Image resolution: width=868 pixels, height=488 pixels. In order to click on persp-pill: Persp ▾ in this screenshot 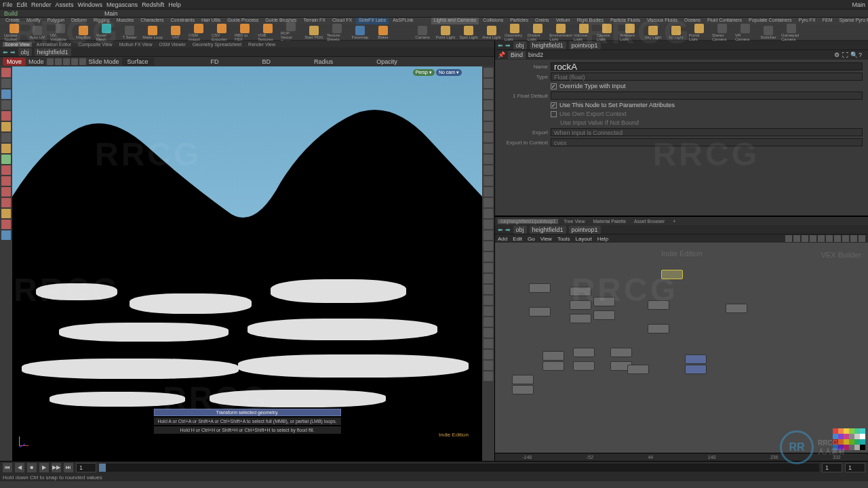, I will do `click(424, 73)`.